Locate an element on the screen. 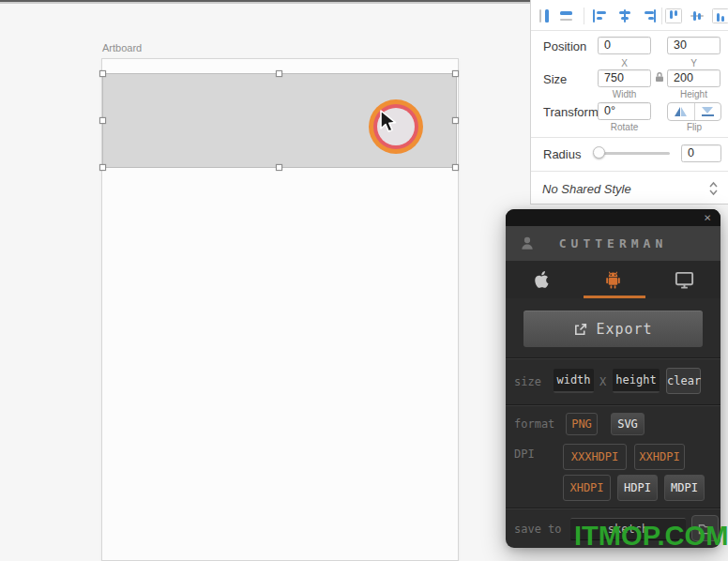 The width and height of the screenshot is (728, 561). dpi-hdpi-button: HDPI is located at coordinates (638, 488).